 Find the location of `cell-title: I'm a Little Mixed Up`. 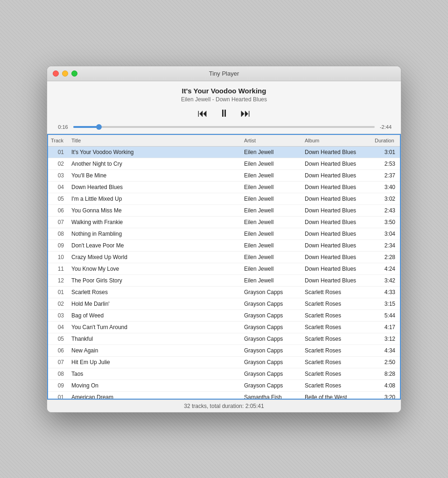

cell-title: I'm a Little Mixed Up is located at coordinates (155, 199).